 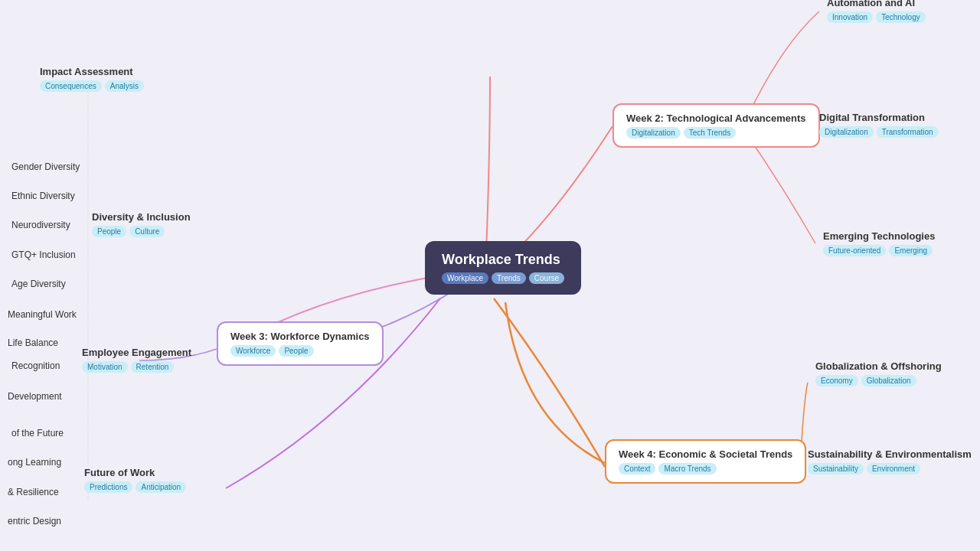 I want to click on emerging-tech-tags: Future-oriented Emerging, so click(x=879, y=251).